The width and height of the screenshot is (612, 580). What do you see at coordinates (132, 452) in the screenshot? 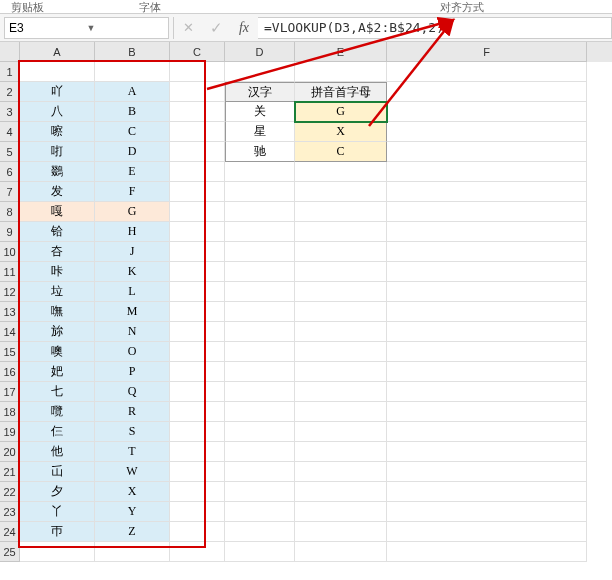
I see `cell-B20: T` at bounding box center [132, 452].